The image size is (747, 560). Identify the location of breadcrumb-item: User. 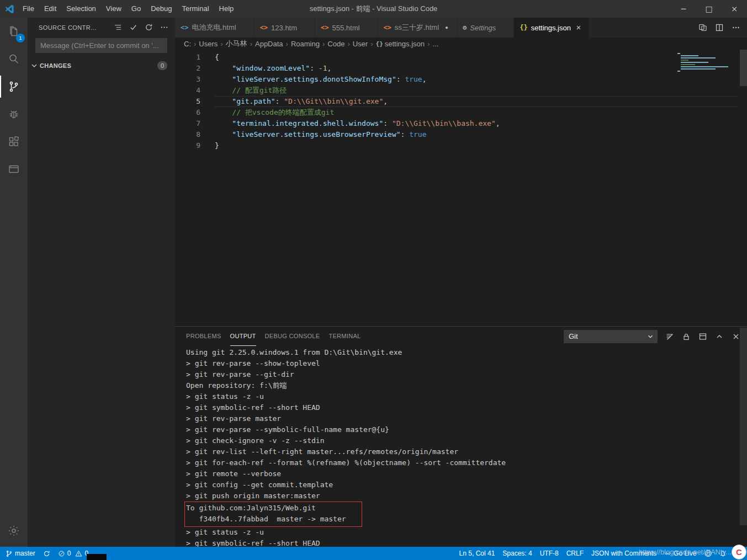
(360, 44).